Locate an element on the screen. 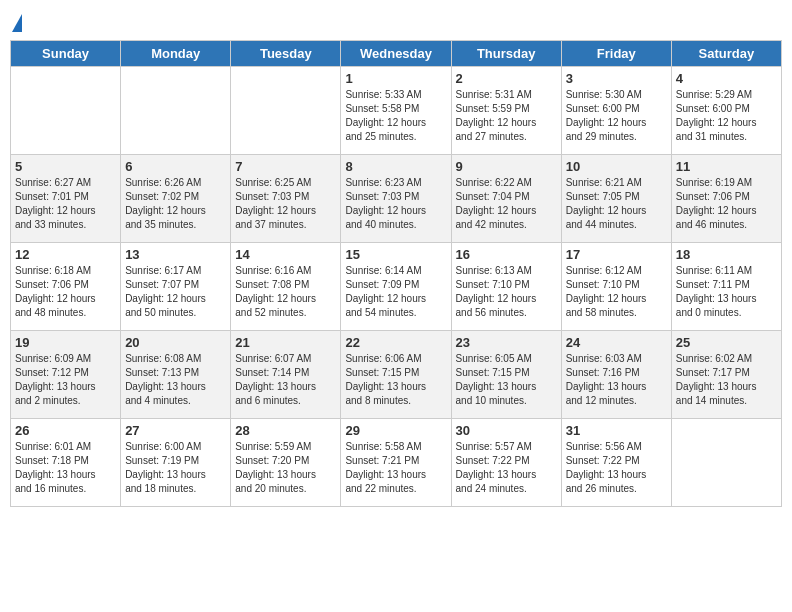 The image size is (792, 612). cell-day-number: 13 is located at coordinates (176, 254).